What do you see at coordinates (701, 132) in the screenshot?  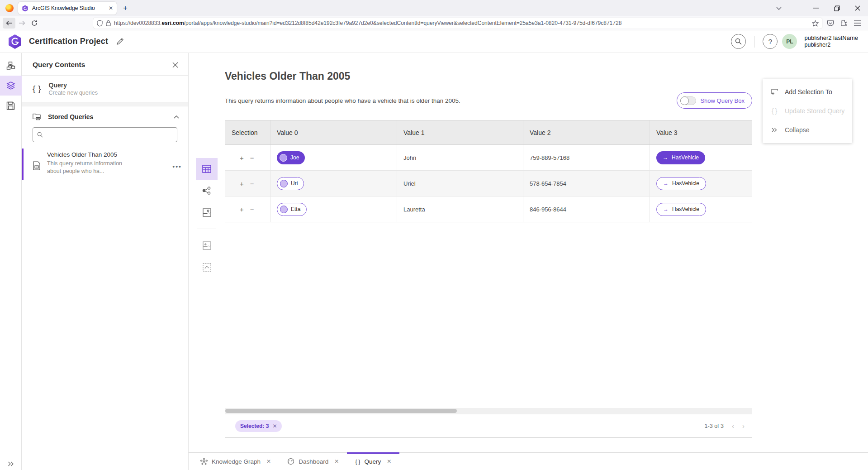 I see `column-header-value3: Value 3` at bounding box center [701, 132].